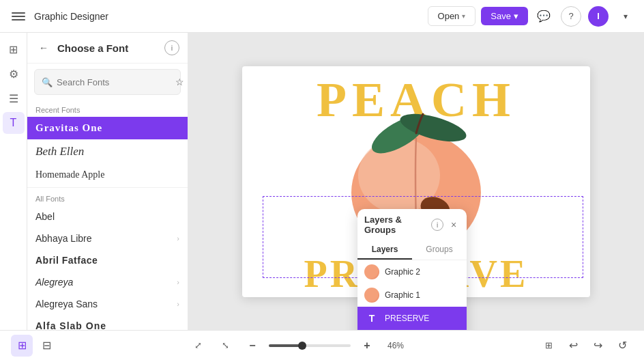 The width and height of the screenshot is (644, 360). I want to click on zoom-out-button: −, so click(252, 346).